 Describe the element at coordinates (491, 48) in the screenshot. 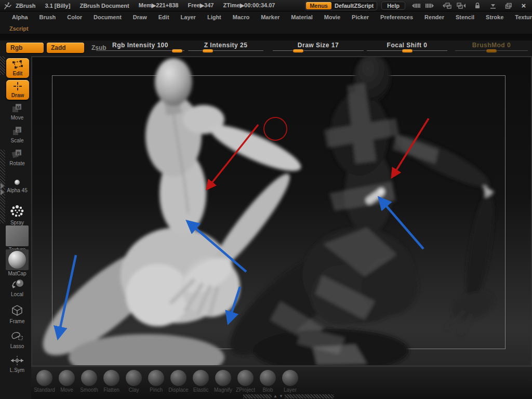

I see `brushmod-slider: BrushMod 0` at that location.